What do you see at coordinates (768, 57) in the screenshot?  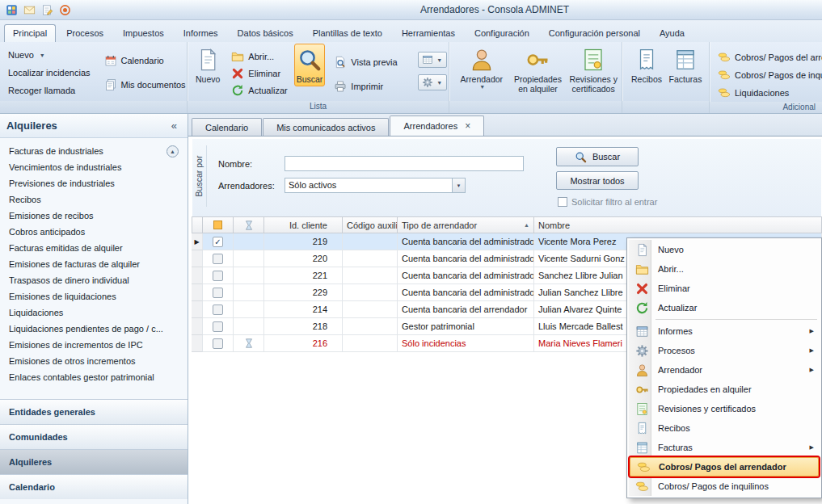 I see `ribbon-cobros-arrendador: Cobros/ Pagos del arrendador` at bounding box center [768, 57].